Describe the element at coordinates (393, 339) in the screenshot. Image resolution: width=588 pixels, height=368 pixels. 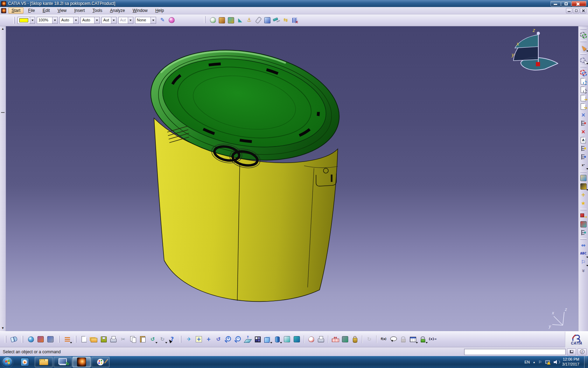
I see `comment-icon` at that location.